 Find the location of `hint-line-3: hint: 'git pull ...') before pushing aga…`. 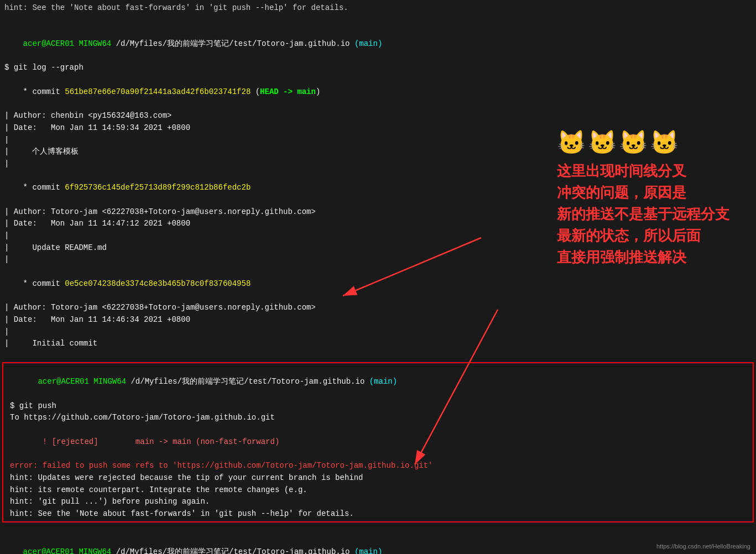

hint-line-3: hint: 'git pull ...') before pushing aga… is located at coordinates (378, 502).